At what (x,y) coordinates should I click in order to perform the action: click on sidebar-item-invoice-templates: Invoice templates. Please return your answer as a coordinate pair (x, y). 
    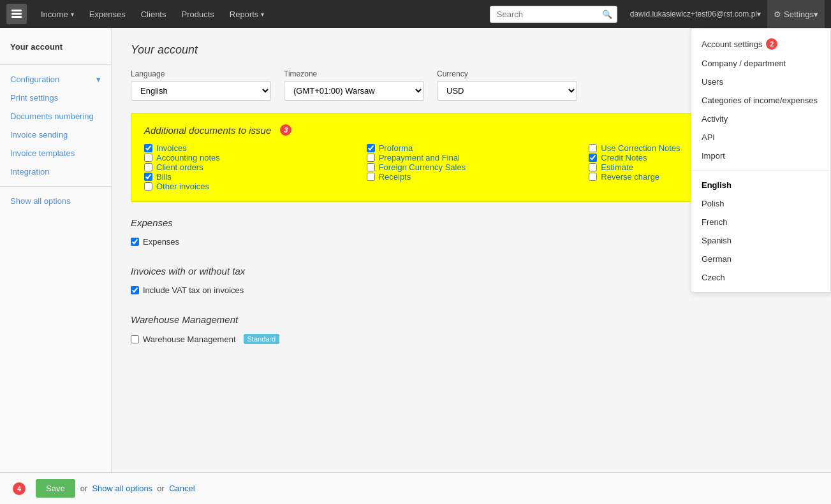
    Looking at the image, I should click on (55, 153).